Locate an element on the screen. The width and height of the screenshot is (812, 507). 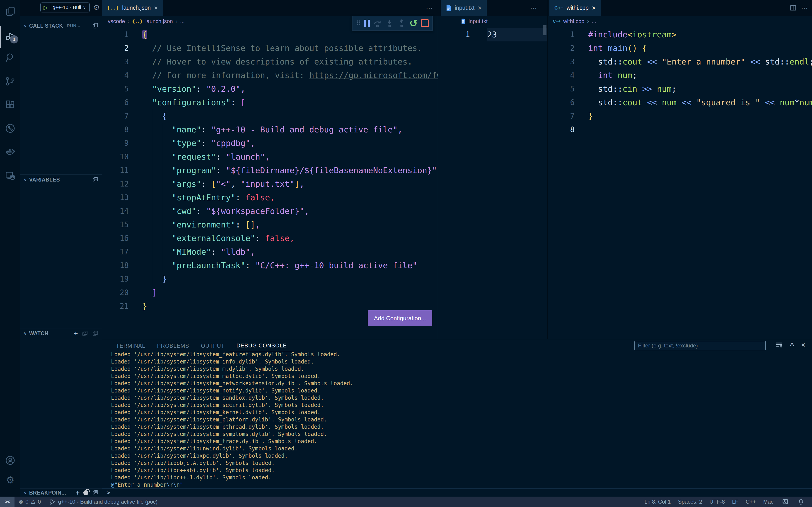
feedback-icon is located at coordinates (785, 502).